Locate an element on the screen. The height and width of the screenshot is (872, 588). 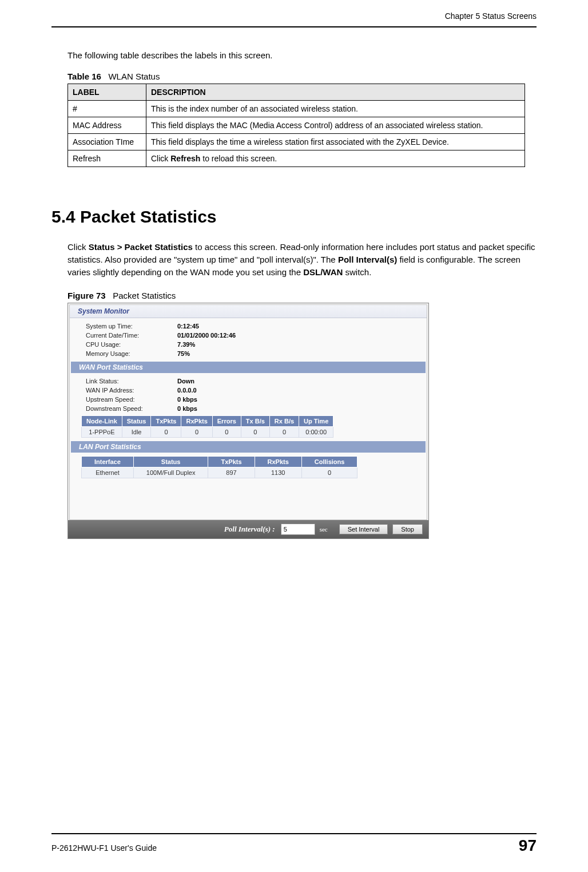
section-body: Click Status > Packet Statistics to acce… is located at coordinates (302, 260).